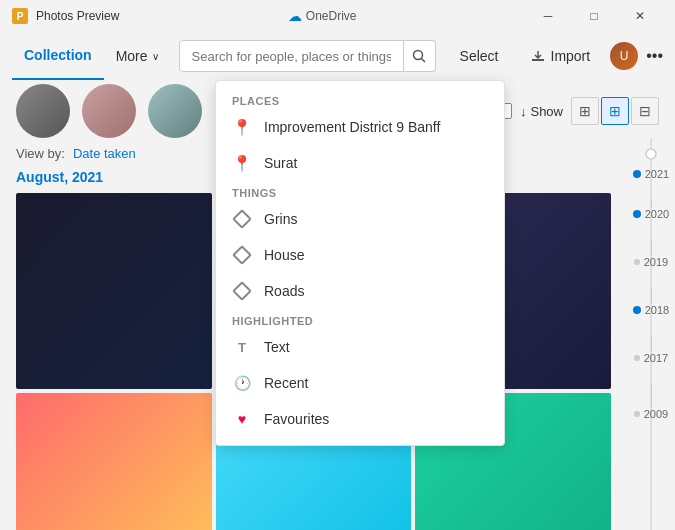 The image size is (675, 530). Describe the element at coordinates (338, 56) in the screenshot. I see `nav-bar: Collection More ∨ Select Import U •••` at that location.